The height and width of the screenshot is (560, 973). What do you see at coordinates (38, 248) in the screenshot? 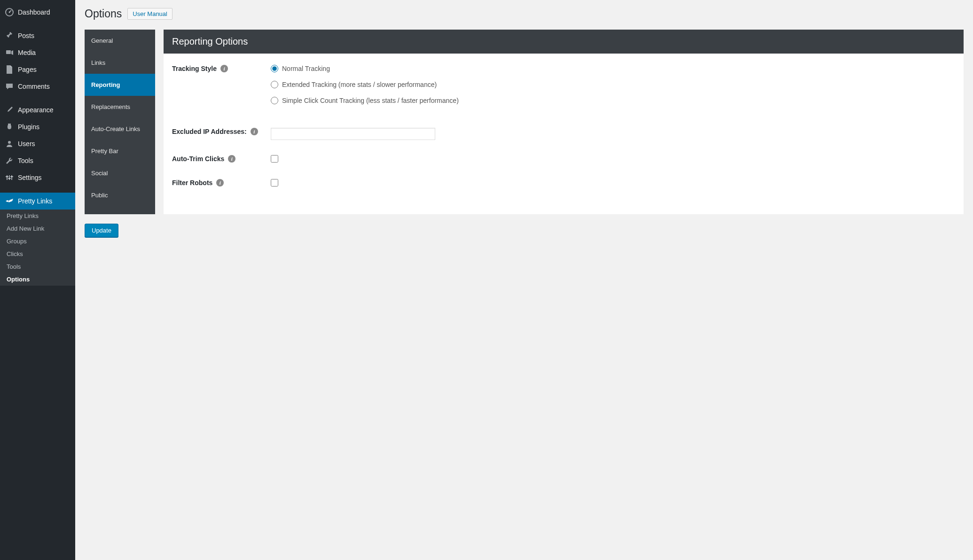
I see `sidebar-submenu: Pretty Links Add New Link Groups Clicks …` at bounding box center [38, 248].